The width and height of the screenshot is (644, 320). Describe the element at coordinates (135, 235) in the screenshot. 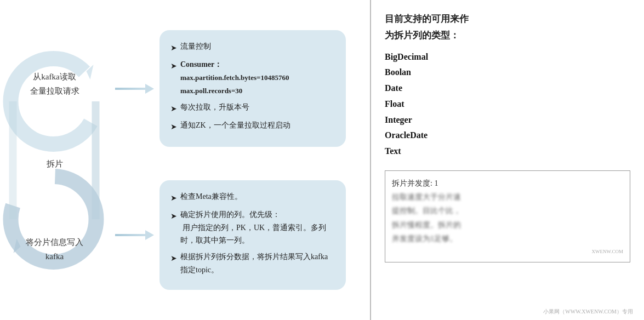

I see `arrow-bottom` at that location.